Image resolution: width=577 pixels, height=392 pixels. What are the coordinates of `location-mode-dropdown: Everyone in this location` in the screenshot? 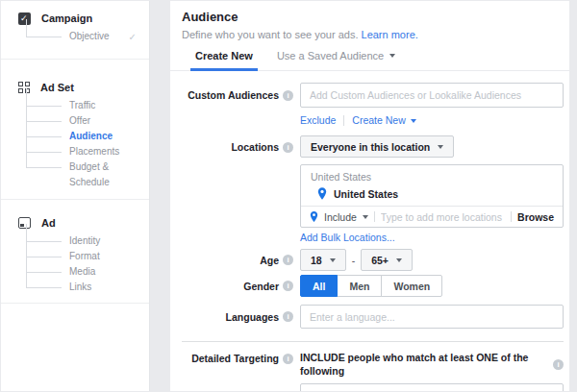 It's located at (377, 146).